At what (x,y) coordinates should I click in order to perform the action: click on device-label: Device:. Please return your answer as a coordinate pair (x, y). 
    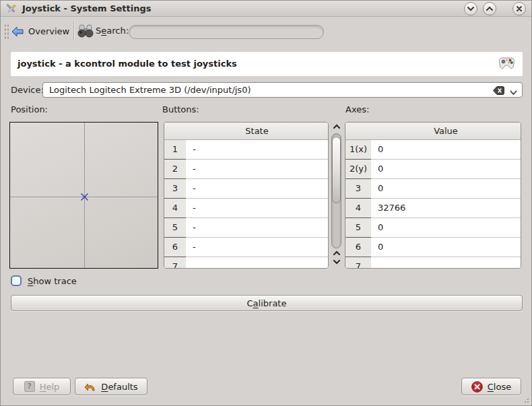
    Looking at the image, I should click on (27, 90).